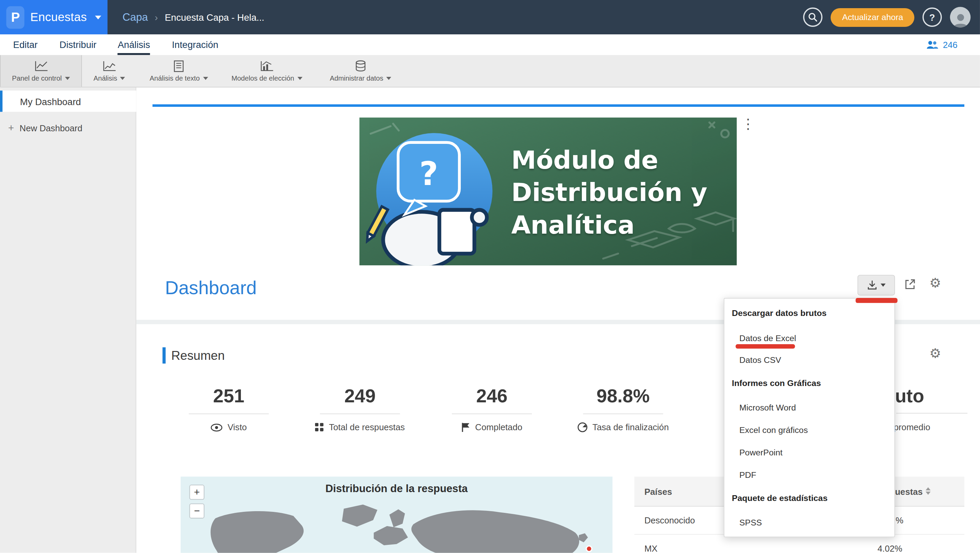  I want to click on question-mark-icon: ?, so click(932, 17).